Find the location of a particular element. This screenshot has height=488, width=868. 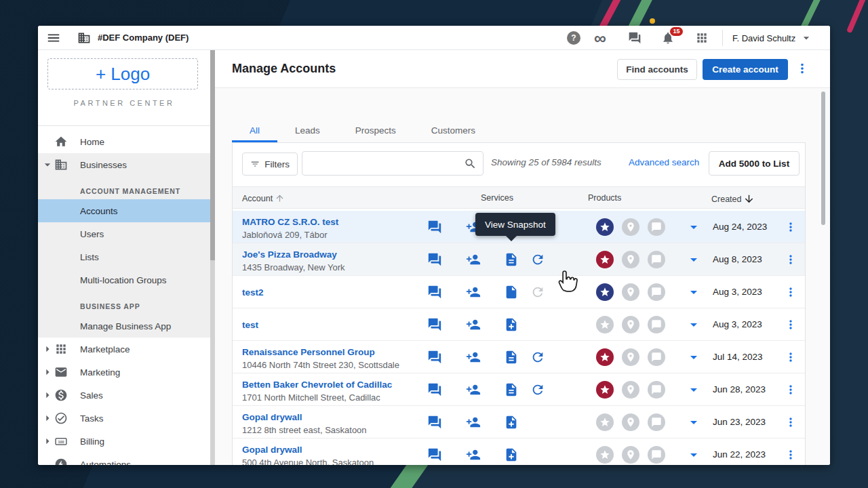

table-row: Joe's Pizza Broadway1435 Broadway, New Y… is located at coordinates (519, 260).